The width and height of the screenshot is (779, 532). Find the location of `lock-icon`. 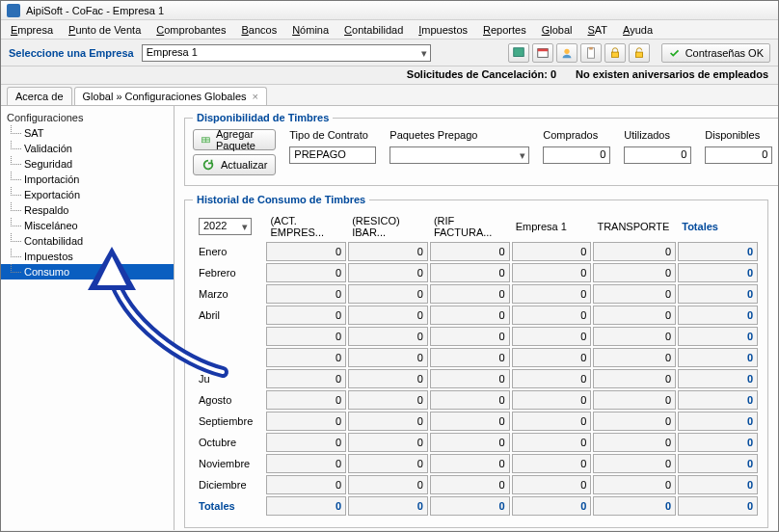

lock-icon is located at coordinates (615, 53).